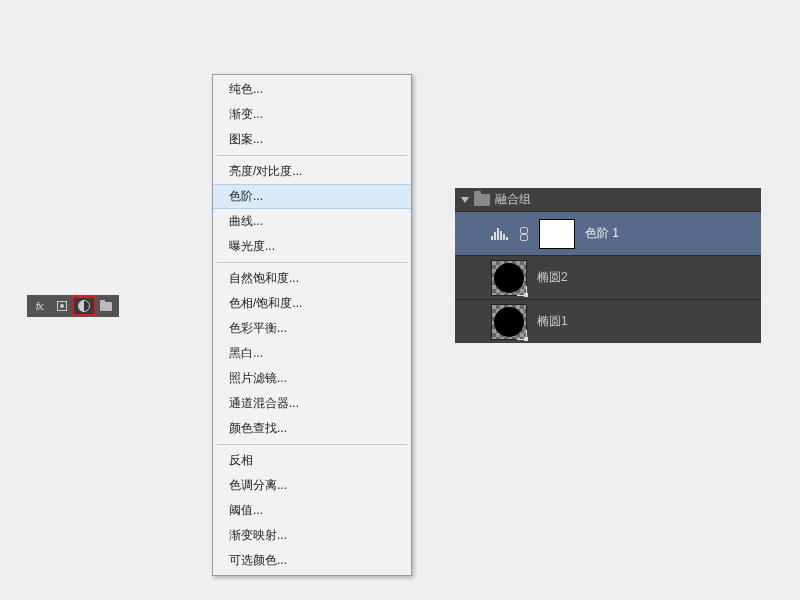  I want to click on group-name: 融合组, so click(513, 200).